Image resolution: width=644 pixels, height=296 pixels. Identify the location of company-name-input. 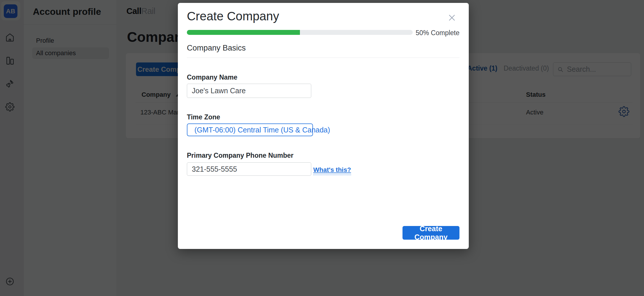
(249, 91).